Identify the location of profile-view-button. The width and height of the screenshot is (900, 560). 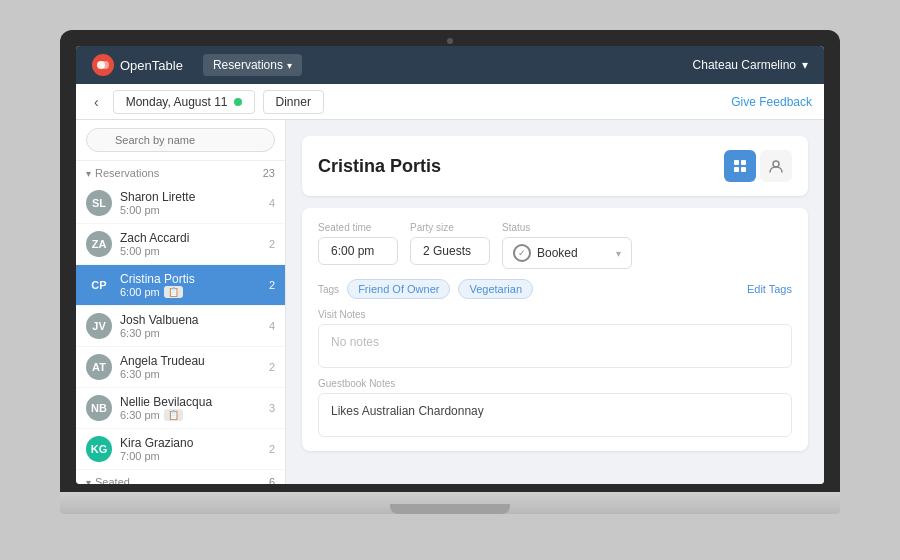
(776, 166).